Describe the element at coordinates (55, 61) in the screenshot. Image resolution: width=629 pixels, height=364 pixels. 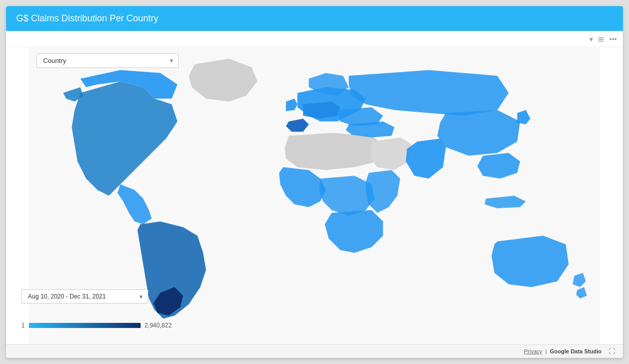
I see `country-filter-label: Country` at that location.